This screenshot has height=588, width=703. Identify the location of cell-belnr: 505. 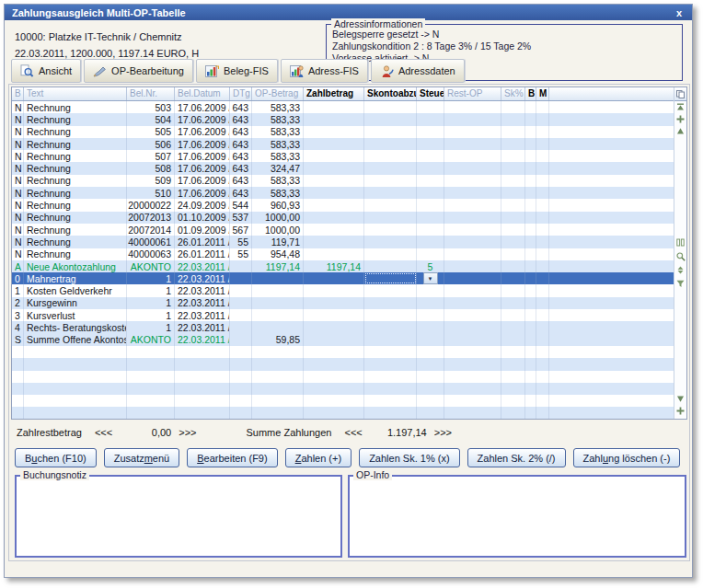
(151, 133).